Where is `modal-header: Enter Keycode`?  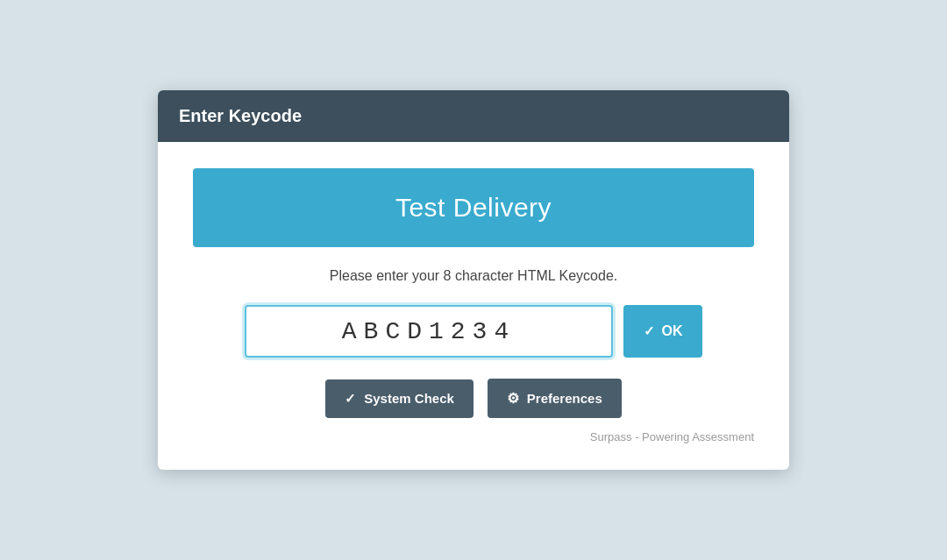
modal-header: Enter Keycode is located at coordinates (474, 116).